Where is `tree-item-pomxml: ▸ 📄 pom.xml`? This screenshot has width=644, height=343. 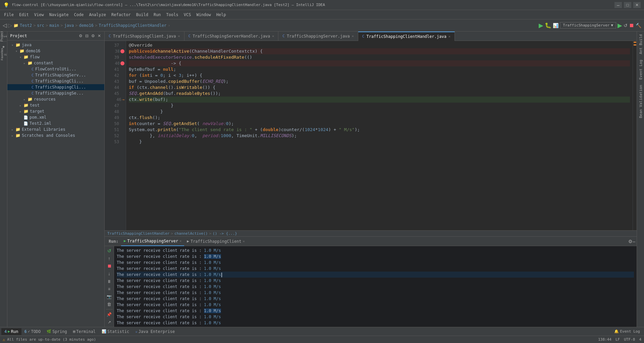
tree-item-pomxml: ▸ 📄 pom.xml is located at coordinates (56, 117).